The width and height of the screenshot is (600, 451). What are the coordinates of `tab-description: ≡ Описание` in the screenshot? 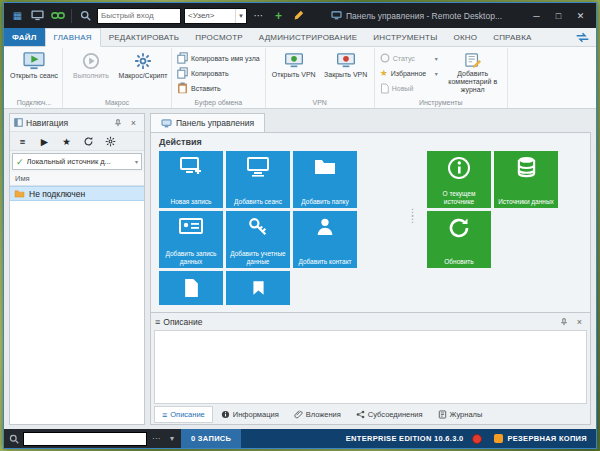 It's located at (184, 414).